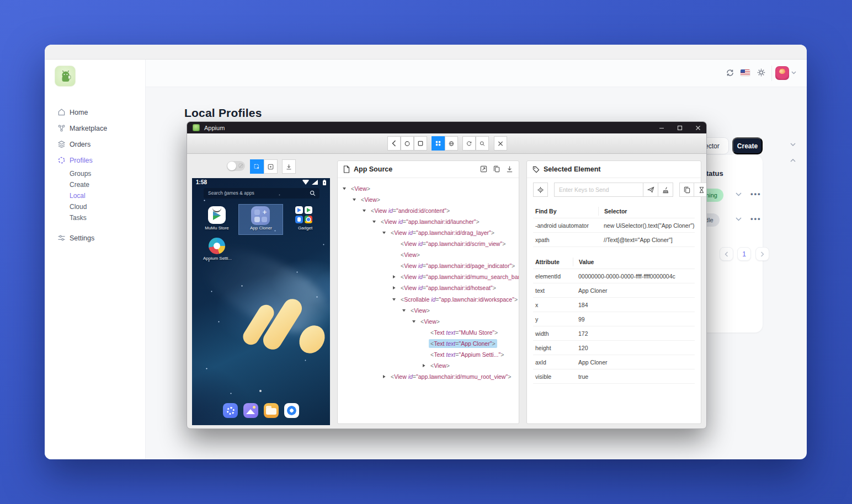 Image resolution: width=852 pixels, height=504 pixels. What do you see at coordinates (730, 73) in the screenshot?
I see `refresh-icon` at bounding box center [730, 73].